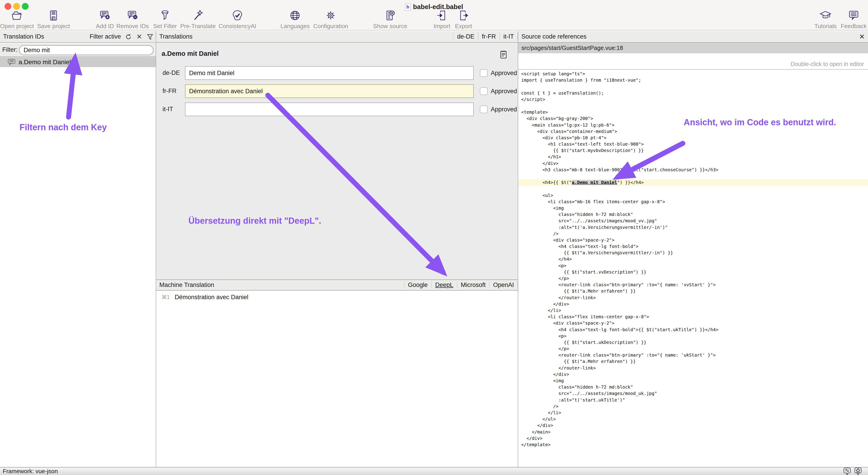  What do you see at coordinates (295, 20) in the screenshot?
I see `languages-button: Languages` at bounding box center [295, 20].